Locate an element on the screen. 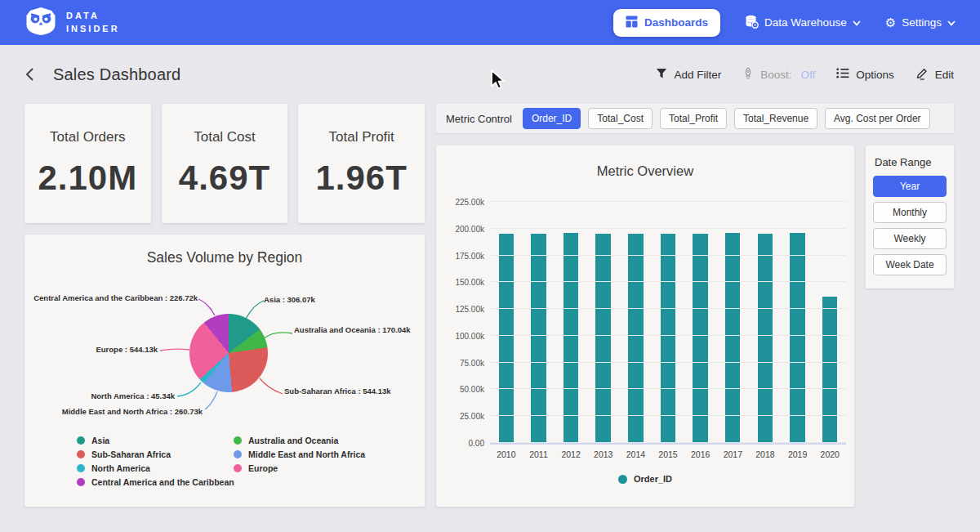  x-axis-label: 2010 is located at coordinates (506, 454).